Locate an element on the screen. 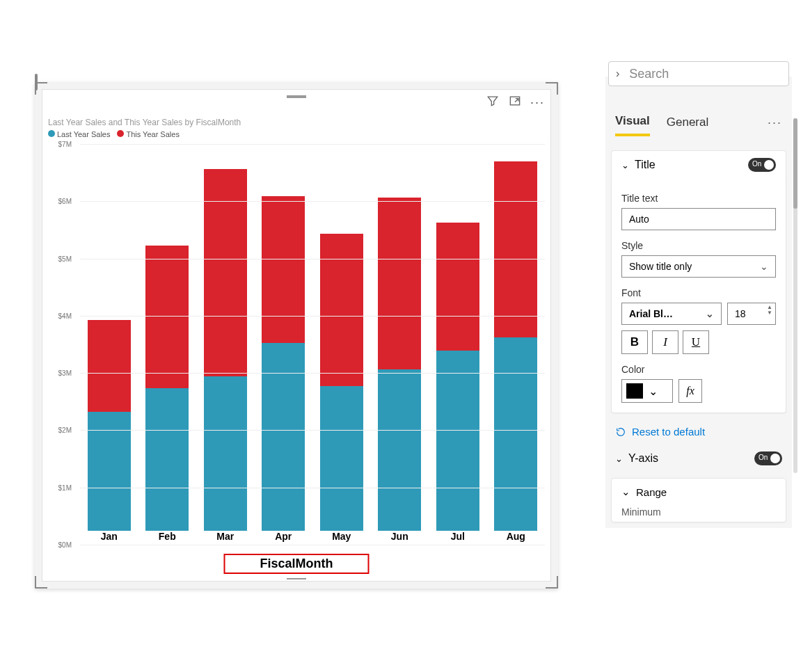 The height and width of the screenshot is (672, 810). y-tick-label: $1M is located at coordinates (65, 487).